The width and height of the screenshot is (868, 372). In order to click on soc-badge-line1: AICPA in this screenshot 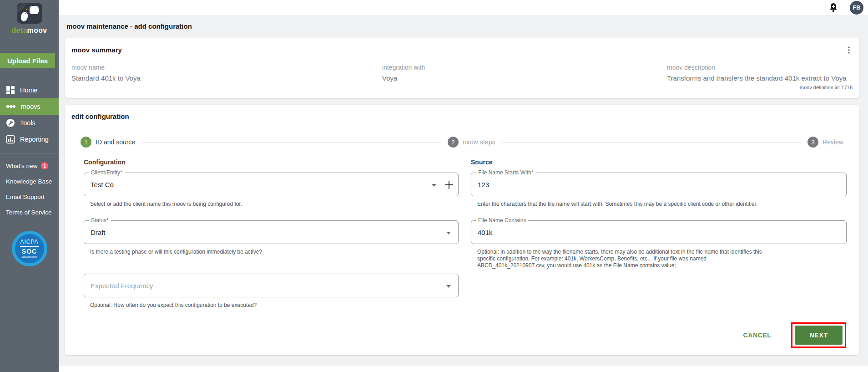, I will do `click(29, 242)`.